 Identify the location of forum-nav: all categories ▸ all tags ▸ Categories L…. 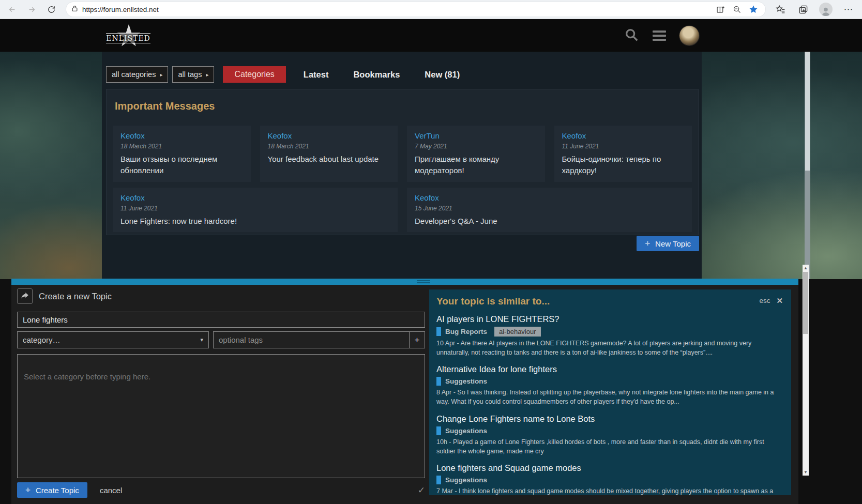
(289, 74).